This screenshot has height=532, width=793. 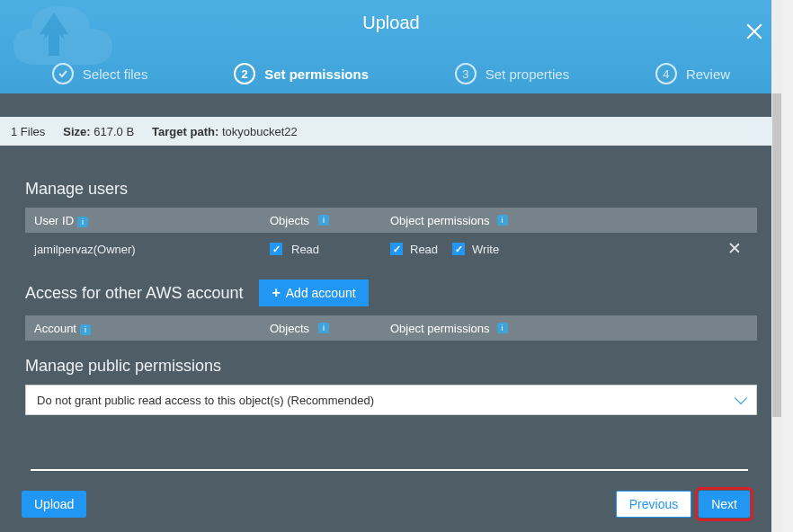 I want to click on perm-read-checkbox: ✓, so click(x=396, y=249).